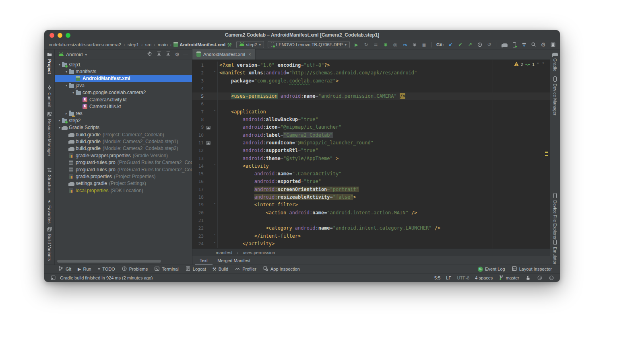 Image resolution: width=644 pixels, height=341 pixels. I want to click on code-text: package="com.google.codelab.camera2">, so click(384, 81).